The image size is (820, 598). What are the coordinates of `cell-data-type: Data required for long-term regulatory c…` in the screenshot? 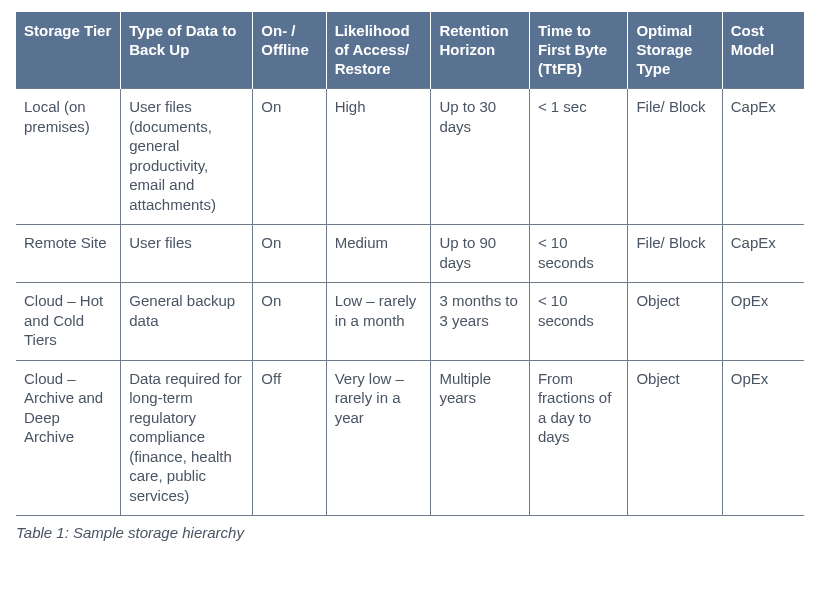 It's located at (187, 438).